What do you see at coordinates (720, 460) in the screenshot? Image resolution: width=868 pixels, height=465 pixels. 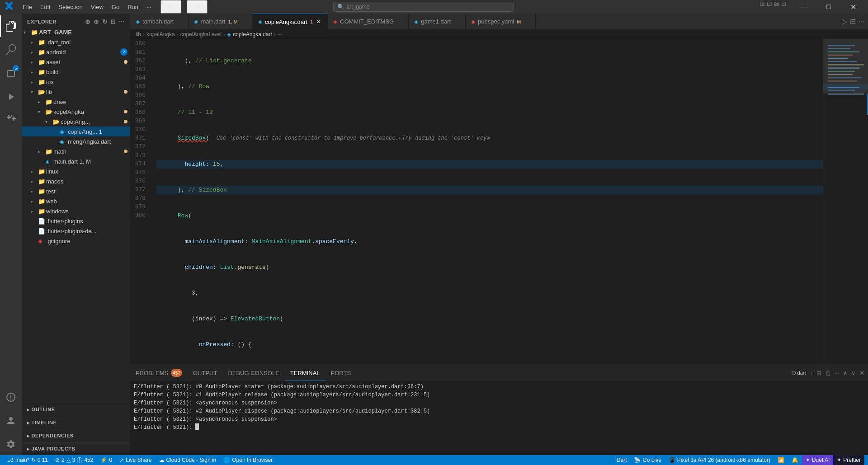 I see `status-device: 📱 Pixel 3a API 26 (android-x86 emulator)` at bounding box center [720, 460].